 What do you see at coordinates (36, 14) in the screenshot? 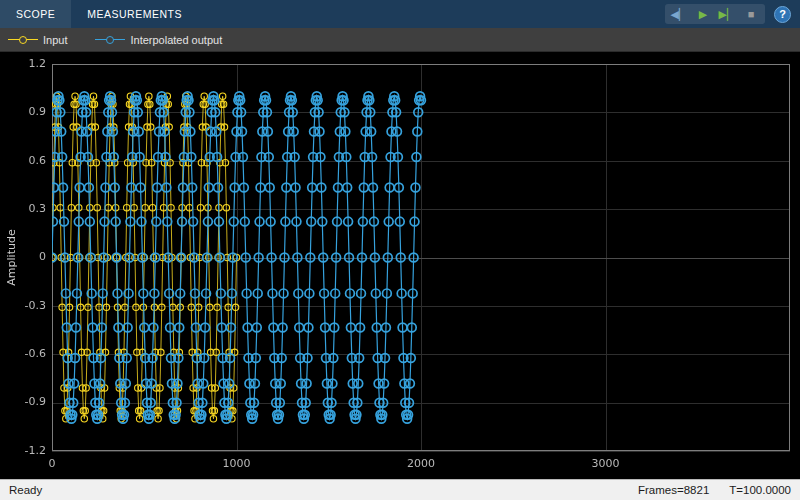
I see `tab-scope-label: SCOPE` at bounding box center [36, 14].